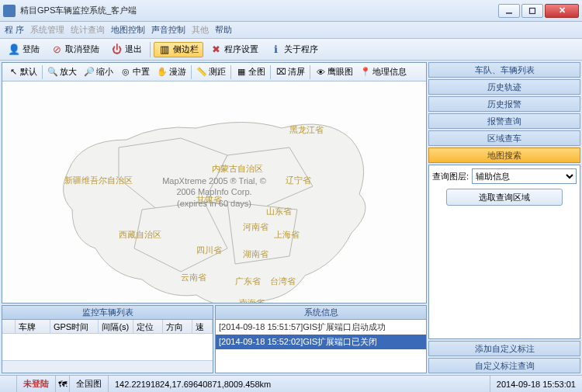 This screenshot has height=392, width=582. Describe the element at coordinates (282, 281) in the screenshot. I see `province-label: 台湾省` at that location.